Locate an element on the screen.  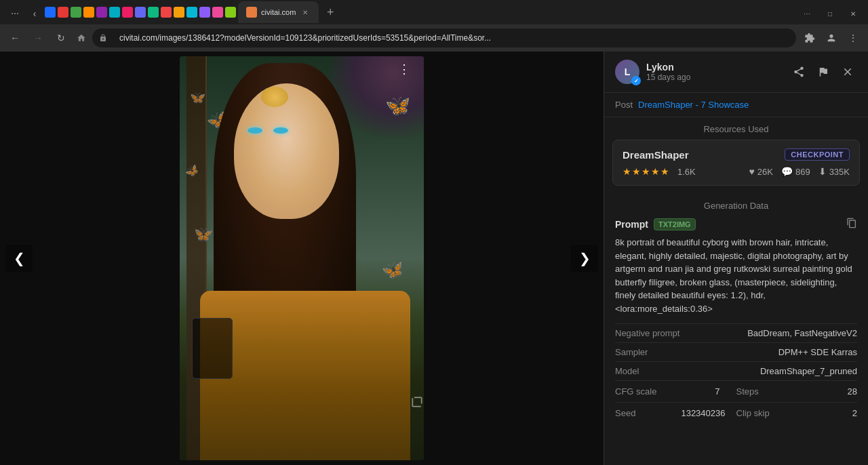
clip-label: Clip skip is located at coordinates (753, 413).